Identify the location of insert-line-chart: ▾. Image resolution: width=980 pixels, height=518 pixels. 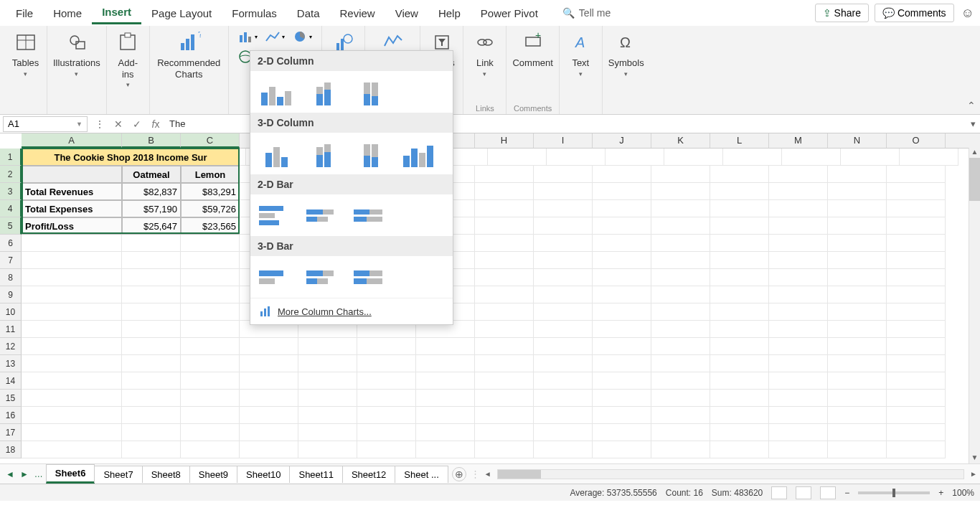
(275, 37).